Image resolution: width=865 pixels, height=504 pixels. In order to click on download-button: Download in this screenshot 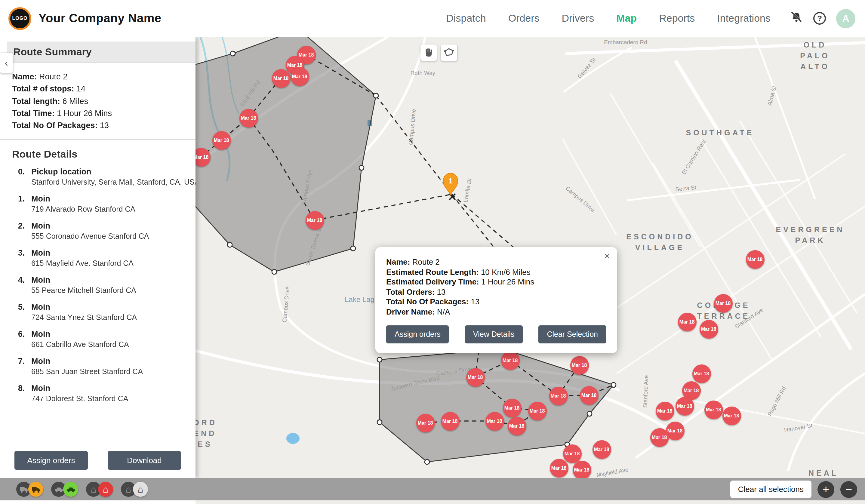, I will do `click(144, 460)`.